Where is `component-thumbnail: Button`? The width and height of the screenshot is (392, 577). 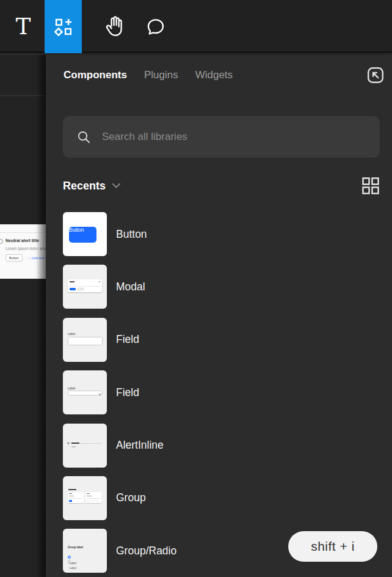 component-thumbnail: Button is located at coordinates (85, 234).